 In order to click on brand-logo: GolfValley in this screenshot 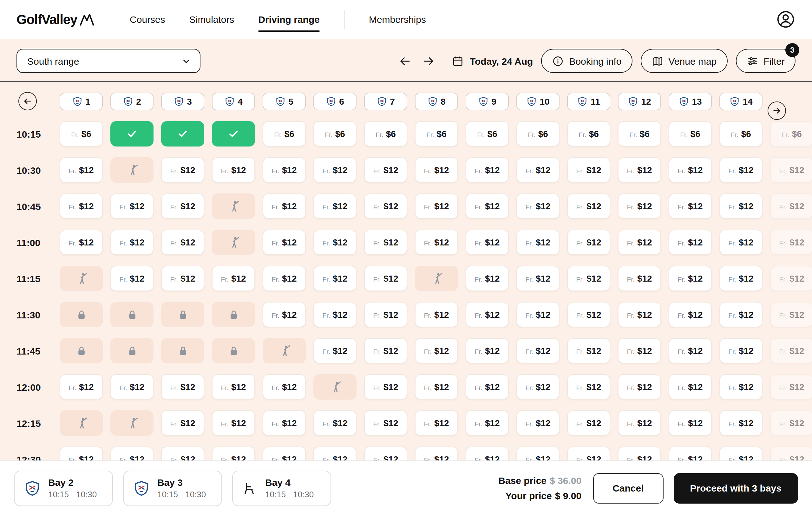, I will do `click(55, 20)`.